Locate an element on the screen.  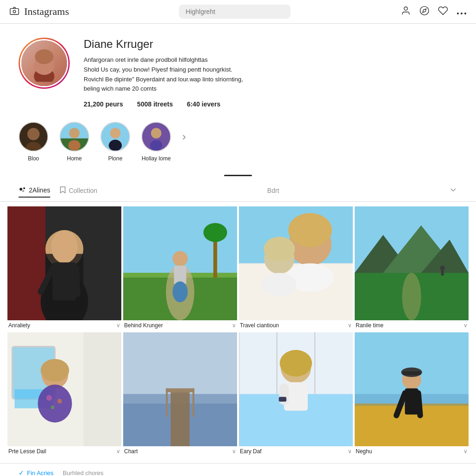
bottom-label-2: Burhled chores is located at coordinates (83, 473).